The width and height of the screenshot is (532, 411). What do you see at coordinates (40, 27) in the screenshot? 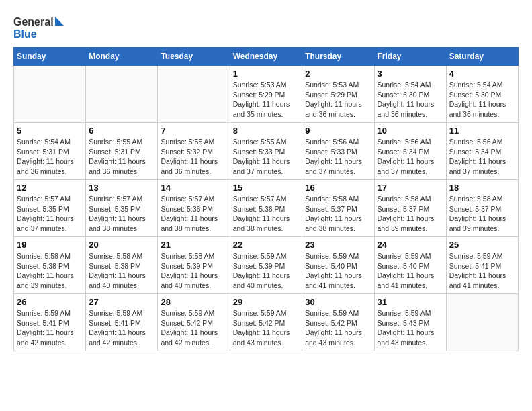
I see `logo: GeneralBlue` at bounding box center [40, 27].